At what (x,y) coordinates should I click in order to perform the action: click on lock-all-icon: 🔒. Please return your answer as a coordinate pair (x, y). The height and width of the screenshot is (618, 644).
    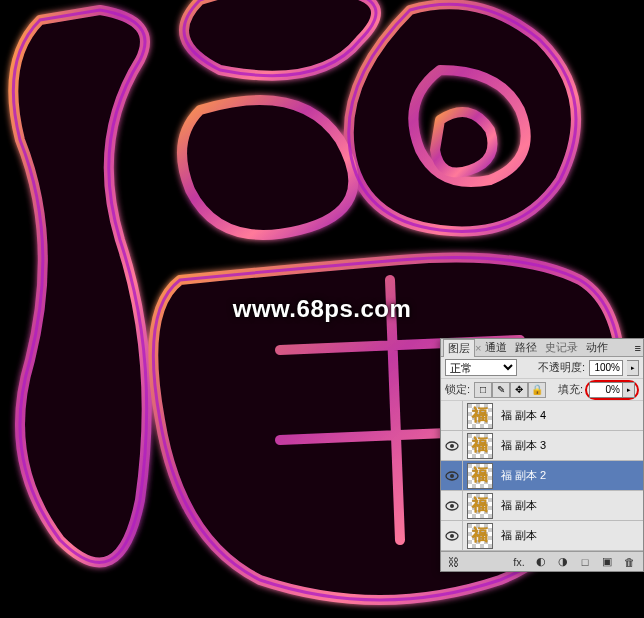
    Looking at the image, I should click on (537, 390).